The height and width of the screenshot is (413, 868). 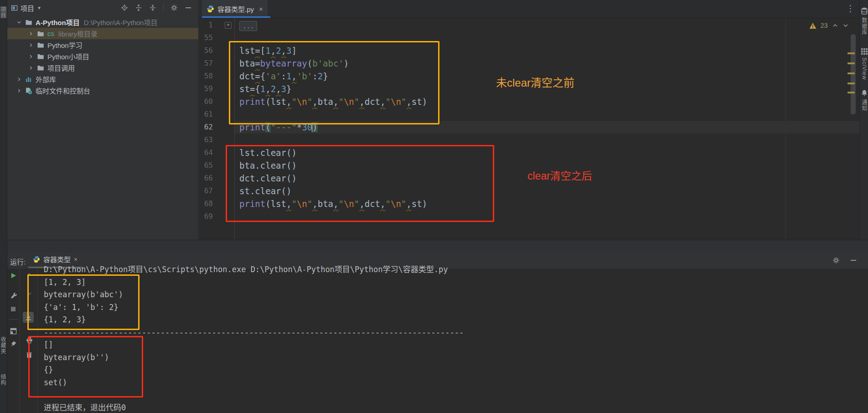 I want to click on tree-item-label: A-Python项目, so click(x=57, y=22).